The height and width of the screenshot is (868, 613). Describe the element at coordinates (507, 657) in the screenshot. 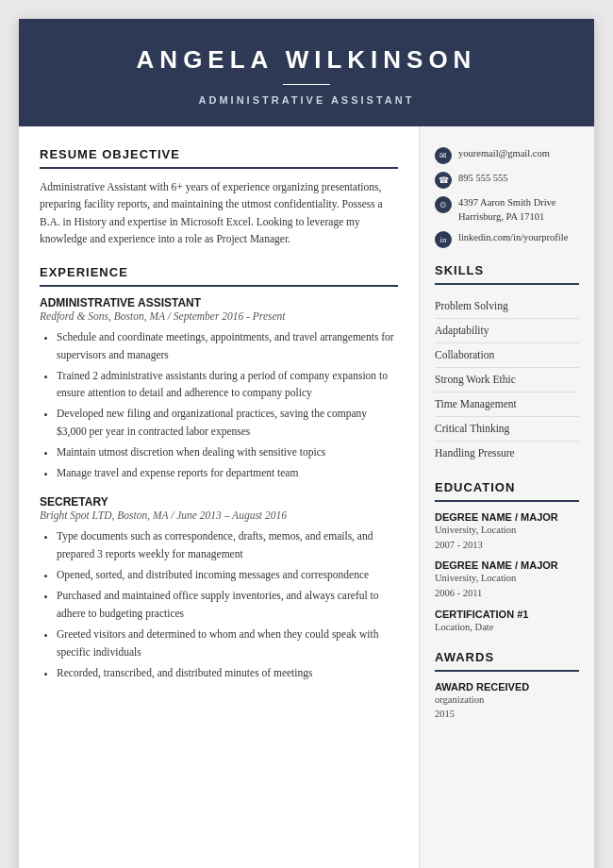

I see `awards-title: AWARDS` at that location.